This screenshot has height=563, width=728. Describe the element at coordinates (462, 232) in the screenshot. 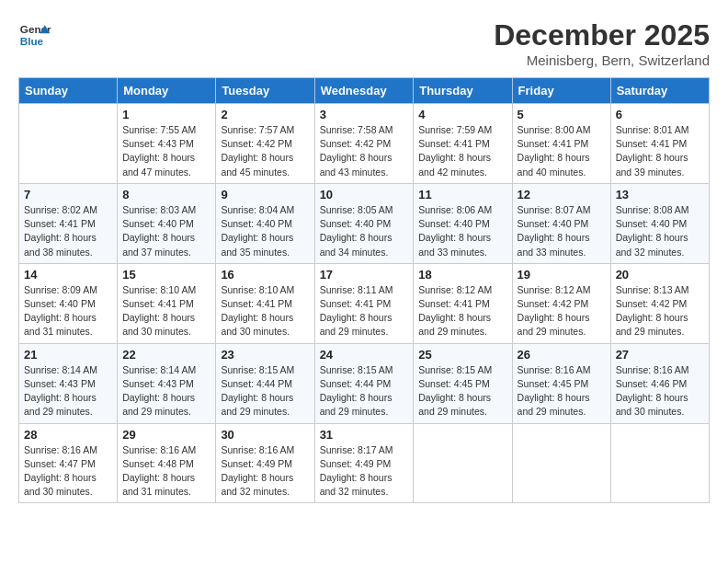

I see `day-info: Sunrise: 8:06 AMSunset: 4:40 PMDaylight:…` at that location.